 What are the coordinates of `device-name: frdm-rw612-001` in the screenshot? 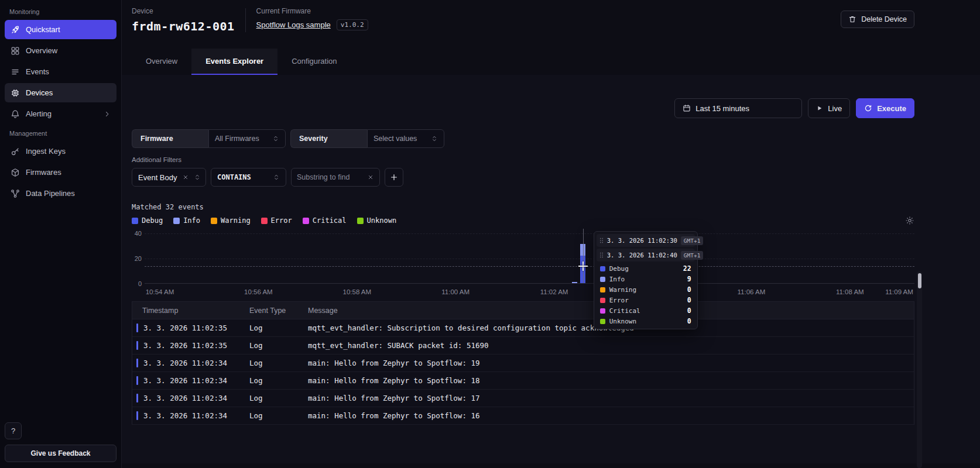 It's located at (183, 26).